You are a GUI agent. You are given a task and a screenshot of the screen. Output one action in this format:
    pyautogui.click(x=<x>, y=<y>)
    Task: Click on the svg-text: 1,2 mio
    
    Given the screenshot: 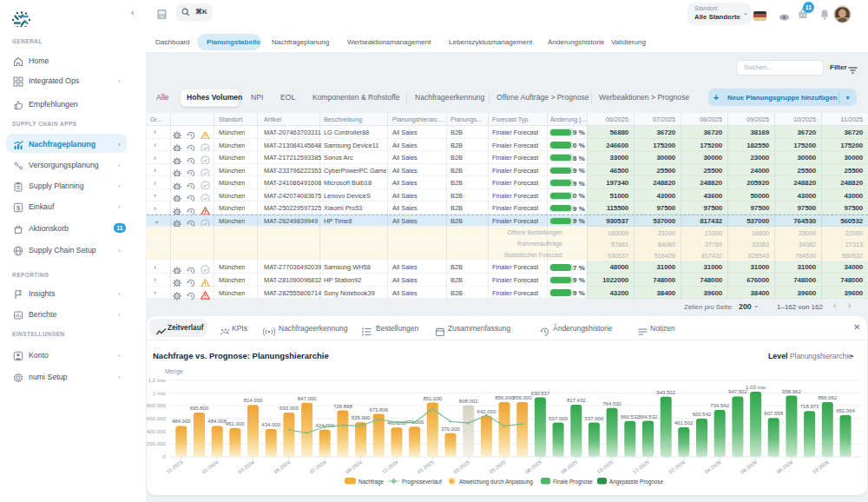 What is the action you would take?
    pyautogui.click(x=158, y=380)
    